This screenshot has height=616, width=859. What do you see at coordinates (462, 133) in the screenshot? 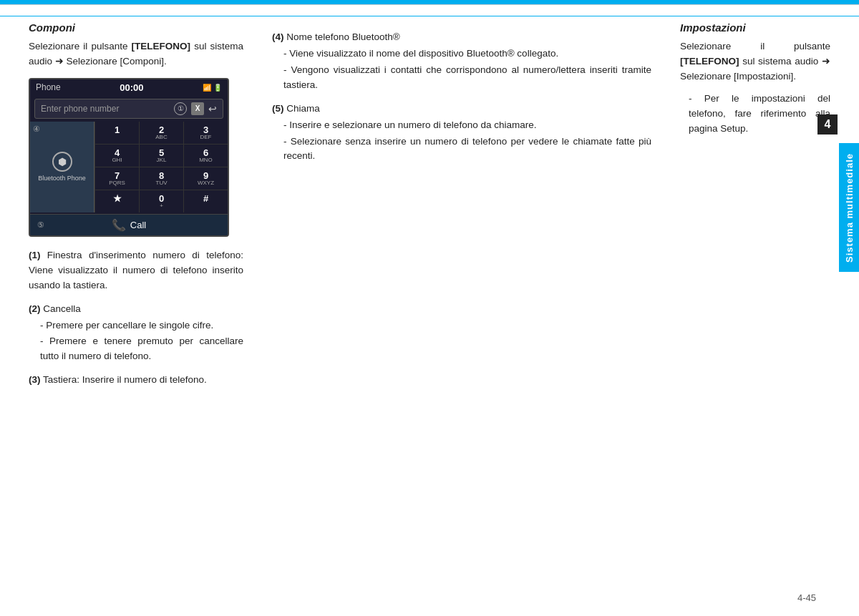
I see `item-5: (5) Chiama - Inserire e selezionare un n…` at bounding box center [462, 133].